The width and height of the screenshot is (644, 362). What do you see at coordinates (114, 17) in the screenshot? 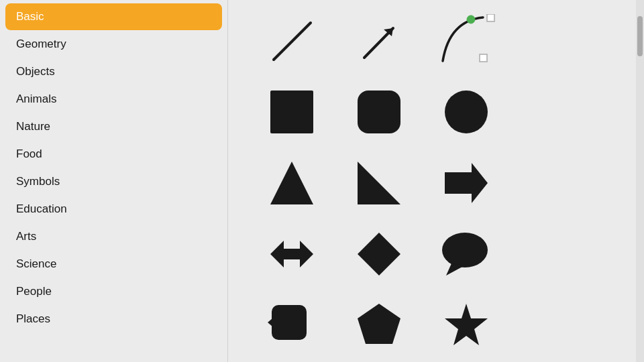
I see `sidebar-item-basic: Basic` at bounding box center [114, 17].